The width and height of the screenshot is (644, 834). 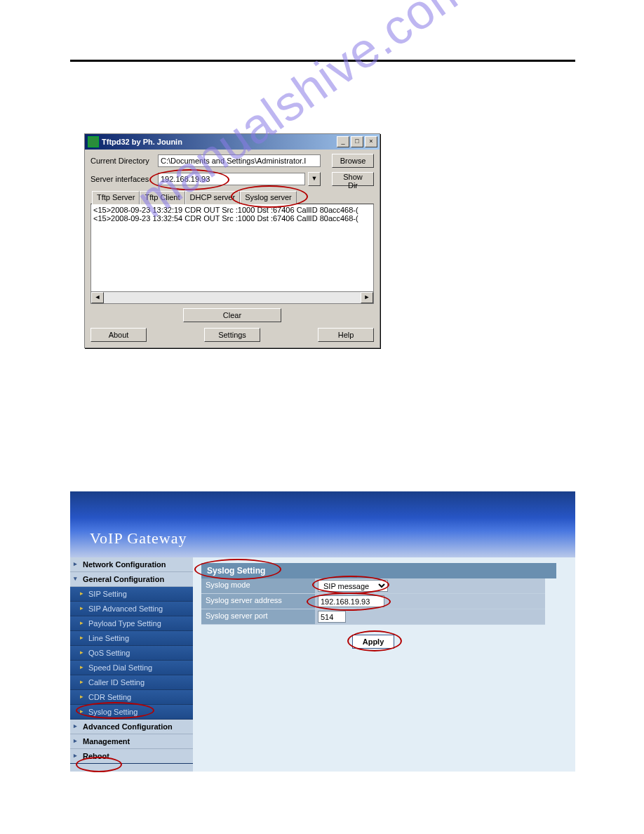 I want to click on nav-advanced: Advanced Configuration, so click(x=132, y=727).